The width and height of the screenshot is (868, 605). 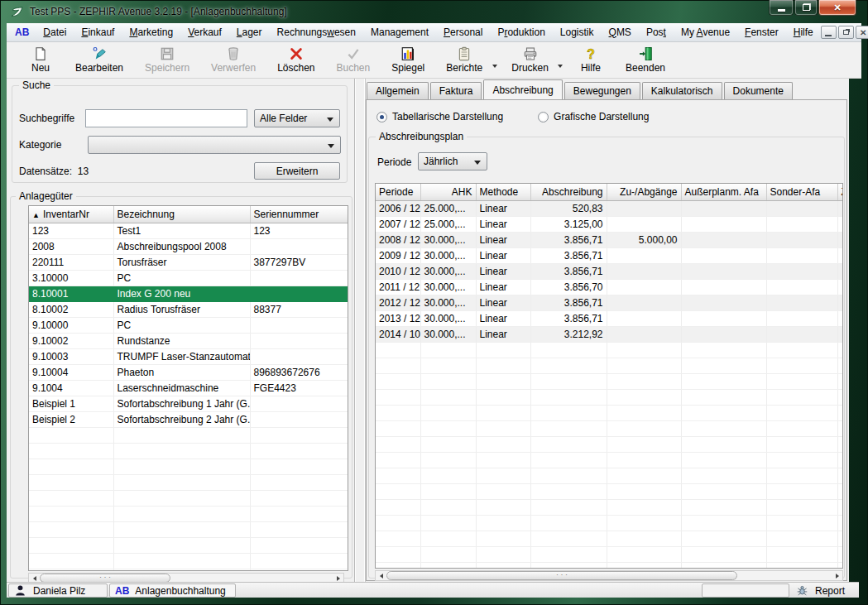 What do you see at coordinates (398, 192) in the screenshot?
I see `column-header-periode: Periode` at bounding box center [398, 192].